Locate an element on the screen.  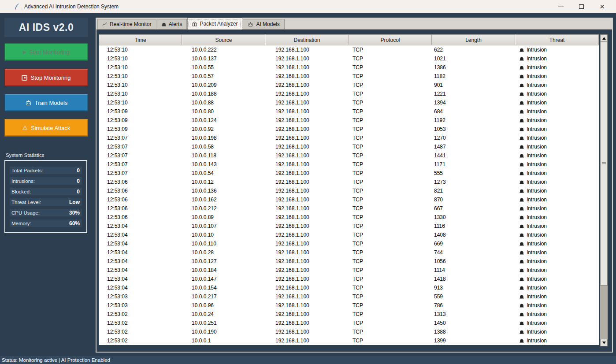
table-row: 12:53:04 10.0.0.147 192.168.1.100 TCP 14… is located at coordinates (349, 279).